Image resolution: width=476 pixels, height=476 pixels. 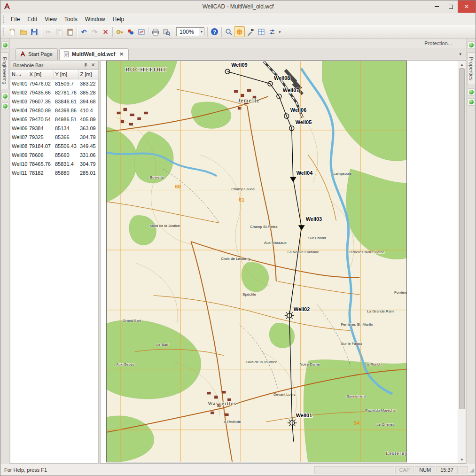 What do you see at coordinates (59, 32) in the screenshot?
I see `copy-button` at bounding box center [59, 32].